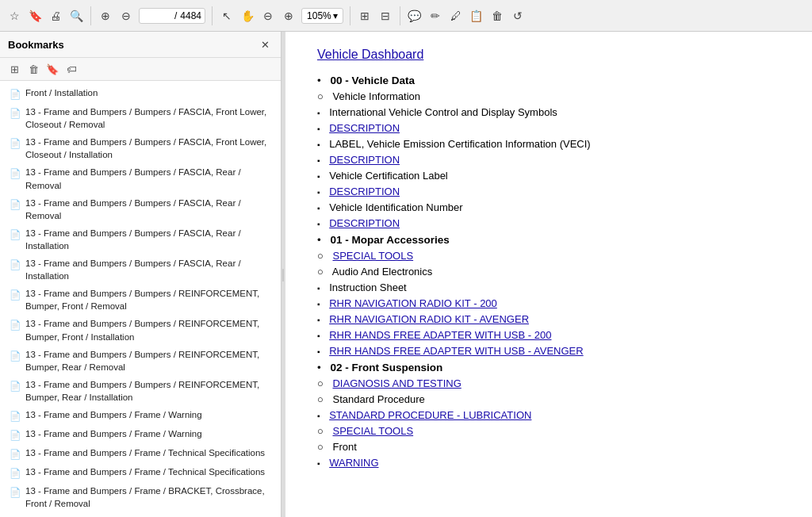  What do you see at coordinates (396, 208) in the screenshot?
I see `vin-label: Vehicle Identification Number` at bounding box center [396, 208].